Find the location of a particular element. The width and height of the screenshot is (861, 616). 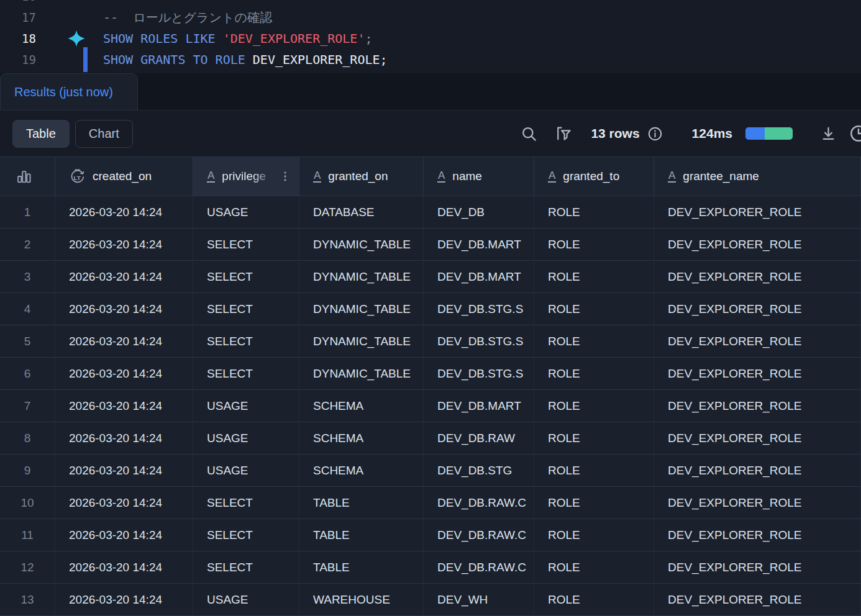

results-tab: Results (just now) is located at coordinates (69, 92).